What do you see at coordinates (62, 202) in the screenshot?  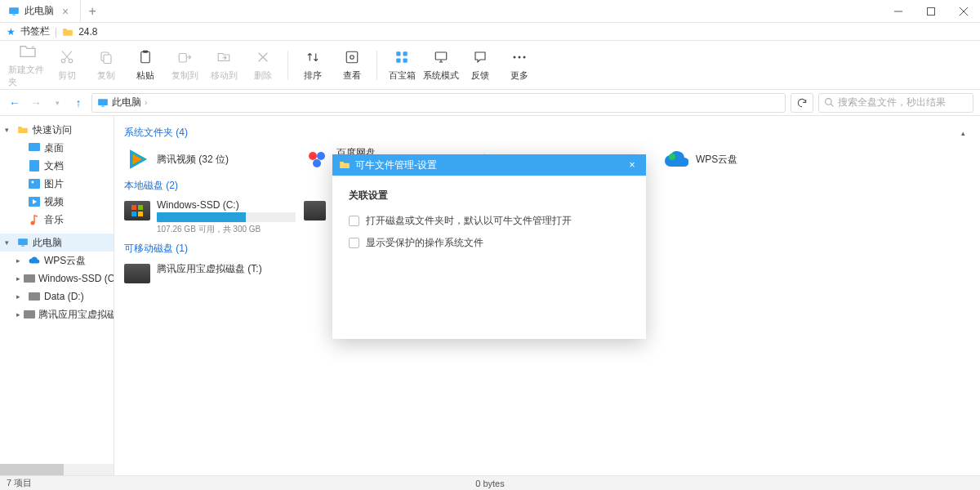 I see `sidebar-videos: 视频` at bounding box center [62, 202].